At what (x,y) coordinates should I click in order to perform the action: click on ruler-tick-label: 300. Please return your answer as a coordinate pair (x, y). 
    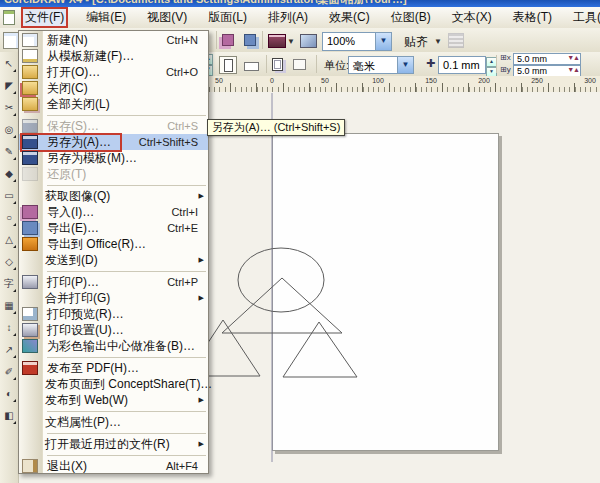
    Looking at the image, I should click on (590, 80).